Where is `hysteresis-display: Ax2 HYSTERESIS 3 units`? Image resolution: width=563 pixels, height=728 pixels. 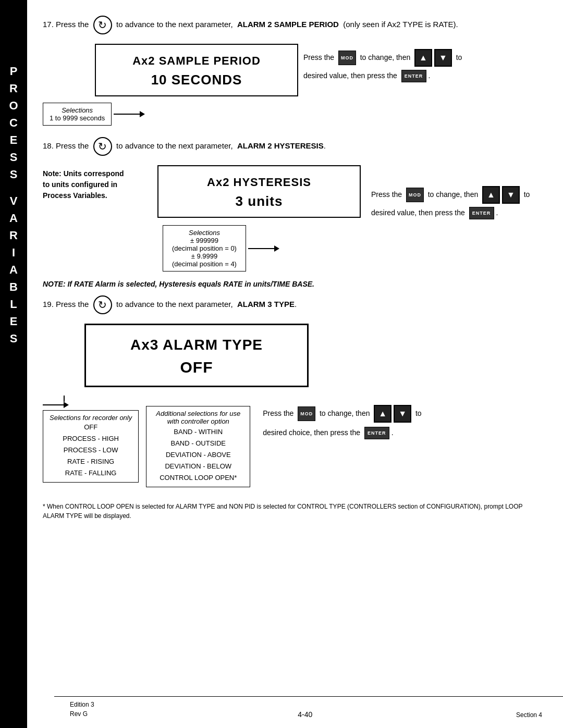
hysteresis-display: Ax2 HYSTERESIS 3 units is located at coordinates (259, 192).